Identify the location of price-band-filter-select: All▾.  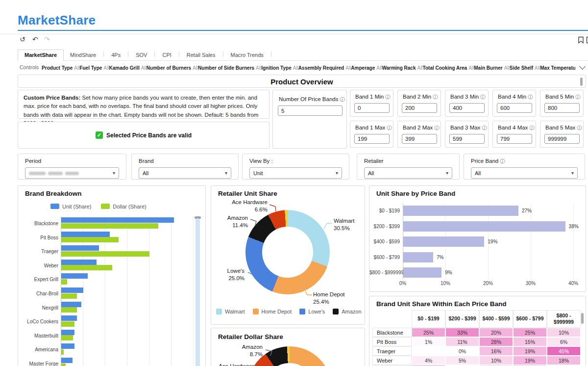
(524, 173).